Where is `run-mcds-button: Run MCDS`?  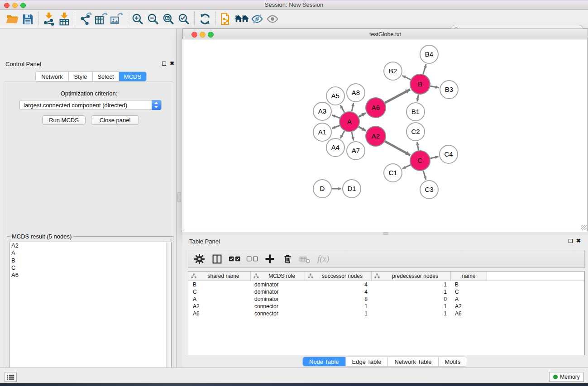 run-mcds-button: Run MCDS is located at coordinates (64, 120).